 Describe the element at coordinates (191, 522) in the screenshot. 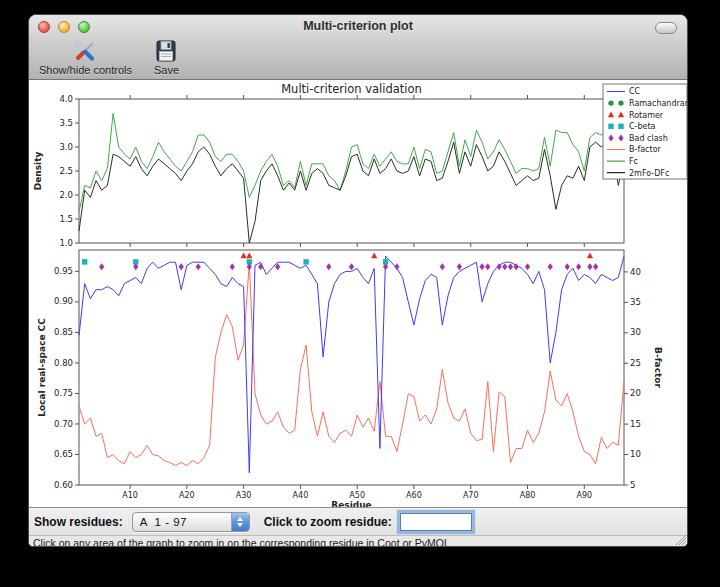

I see `show-residues-select: A 1 - 97` at that location.